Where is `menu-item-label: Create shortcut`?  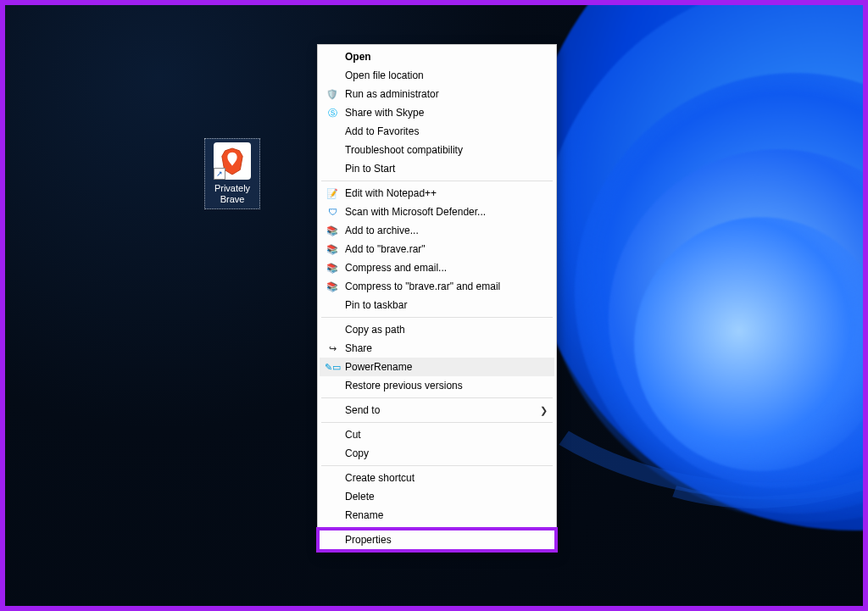
menu-item-label: Create shortcut is located at coordinates (446, 478).